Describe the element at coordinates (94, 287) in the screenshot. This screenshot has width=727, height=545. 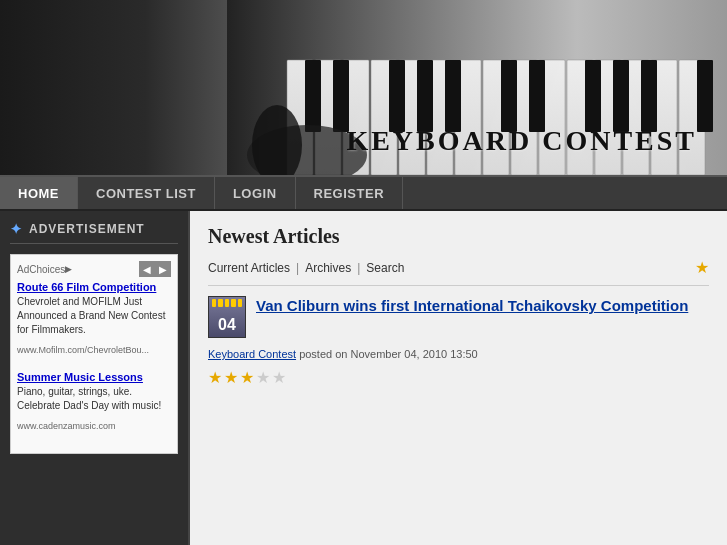
I see `ad1-link: Route 66 Film Competition` at that location.